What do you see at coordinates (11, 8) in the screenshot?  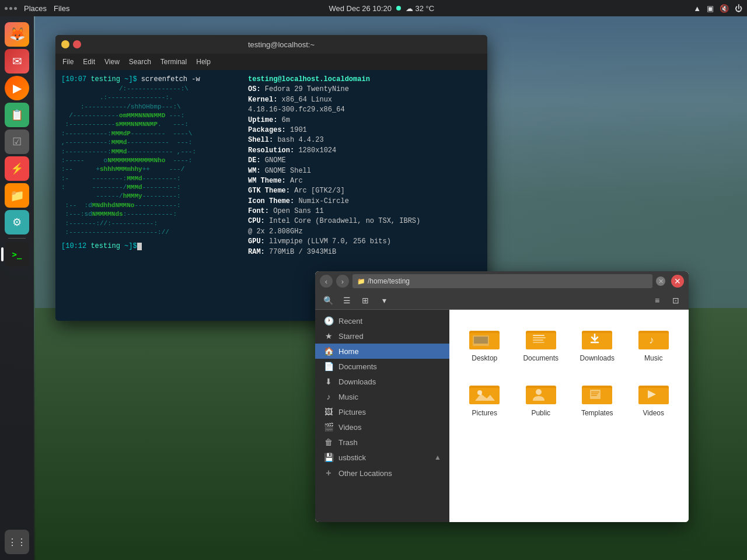 I see `topbar-menu-dots` at bounding box center [11, 8].